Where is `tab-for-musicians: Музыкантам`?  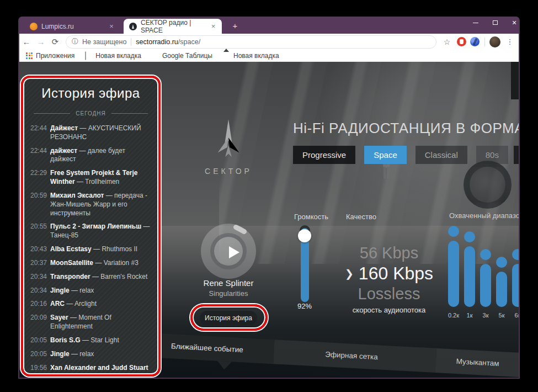 tab-for-musicians: Музыкантам is located at coordinates (477, 363).